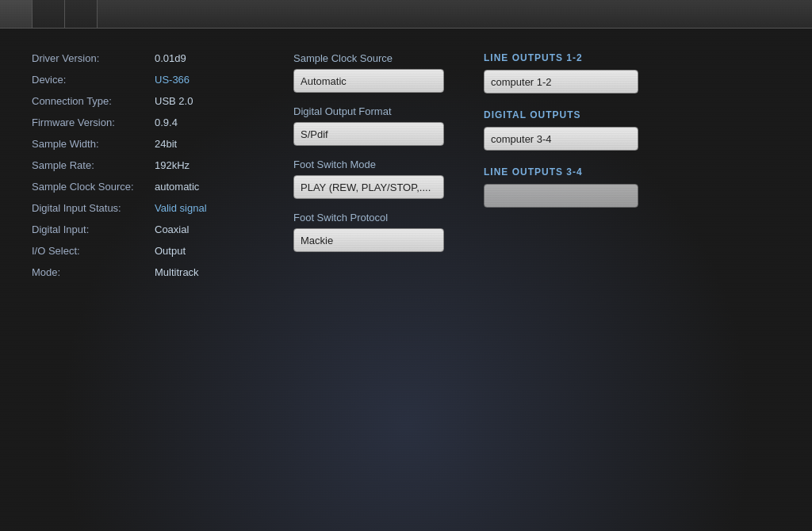  What do you see at coordinates (159, 59) in the screenshot?
I see `info-row: Driver Version:0.01d9` at bounding box center [159, 59].